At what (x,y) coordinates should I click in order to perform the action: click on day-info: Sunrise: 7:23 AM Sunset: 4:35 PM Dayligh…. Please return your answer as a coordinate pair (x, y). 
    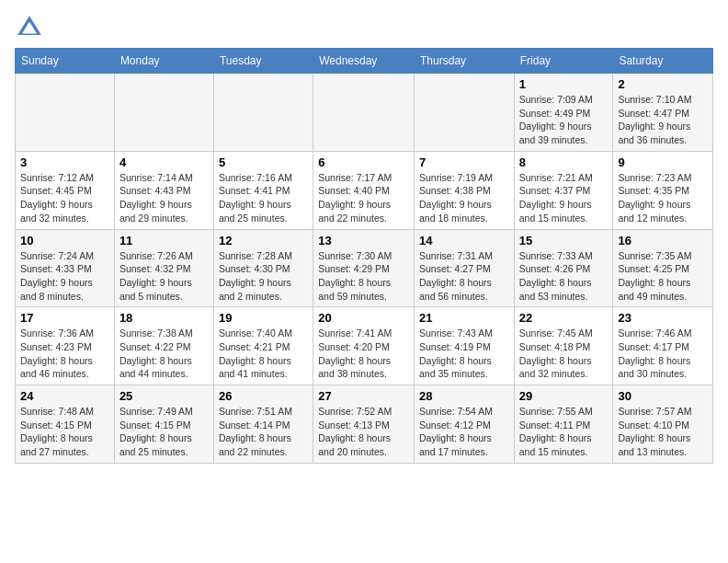
    Looking at the image, I should click on (663, 199).